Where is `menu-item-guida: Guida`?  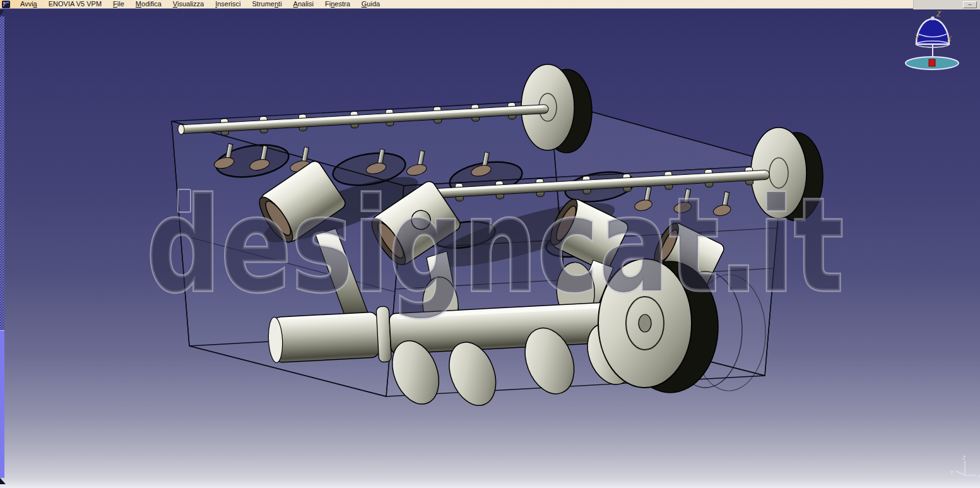
menu-item-guida: Guida is located at coordinates (371, 4).